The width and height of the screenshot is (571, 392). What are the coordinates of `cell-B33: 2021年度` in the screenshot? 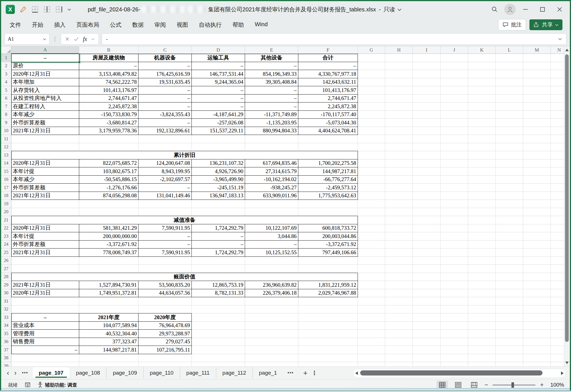 It's located at (109, 318).